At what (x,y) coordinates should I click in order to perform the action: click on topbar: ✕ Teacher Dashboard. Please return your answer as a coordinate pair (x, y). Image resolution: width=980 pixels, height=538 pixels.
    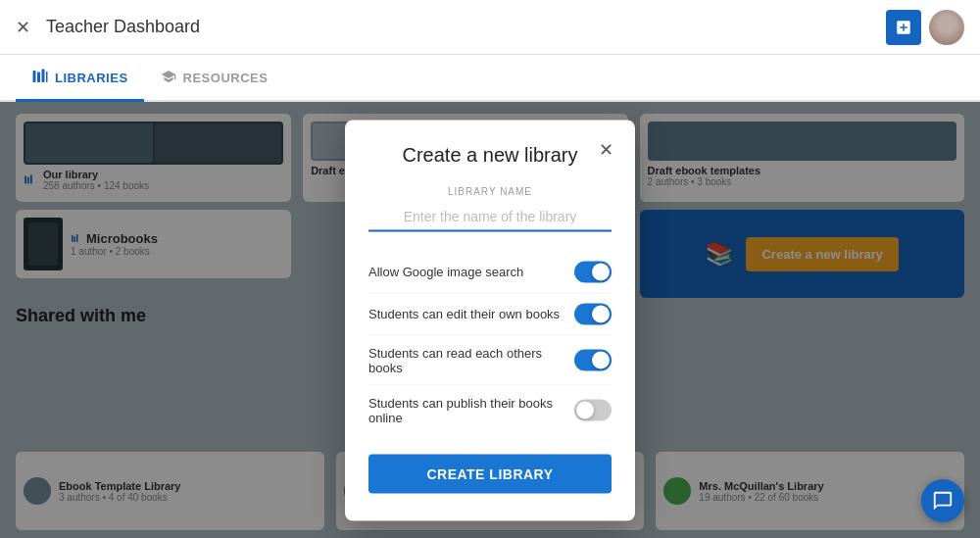
    Looking at the image, I should click on (490, 27).